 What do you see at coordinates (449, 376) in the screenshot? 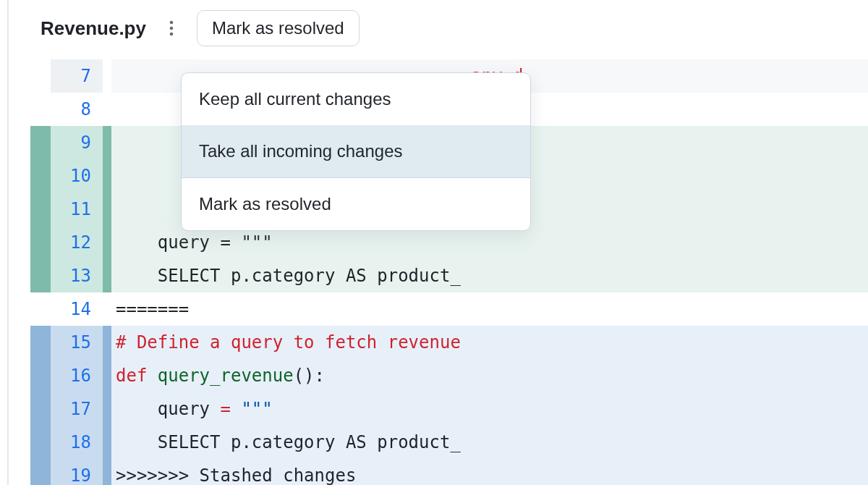
I see `code-line: 16 def query_revenue():` at bounding box center [449, 376].